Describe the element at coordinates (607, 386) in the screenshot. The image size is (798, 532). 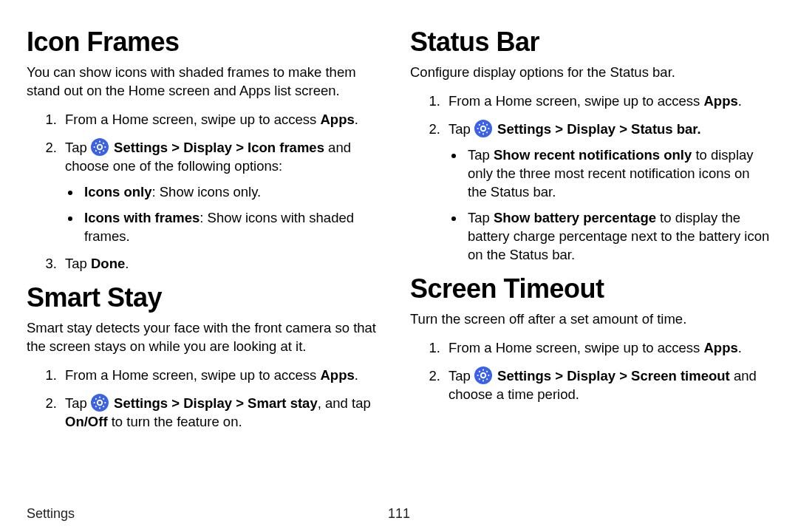
I see `step: Tap Settings > Display > Screen timeout …` at that location.